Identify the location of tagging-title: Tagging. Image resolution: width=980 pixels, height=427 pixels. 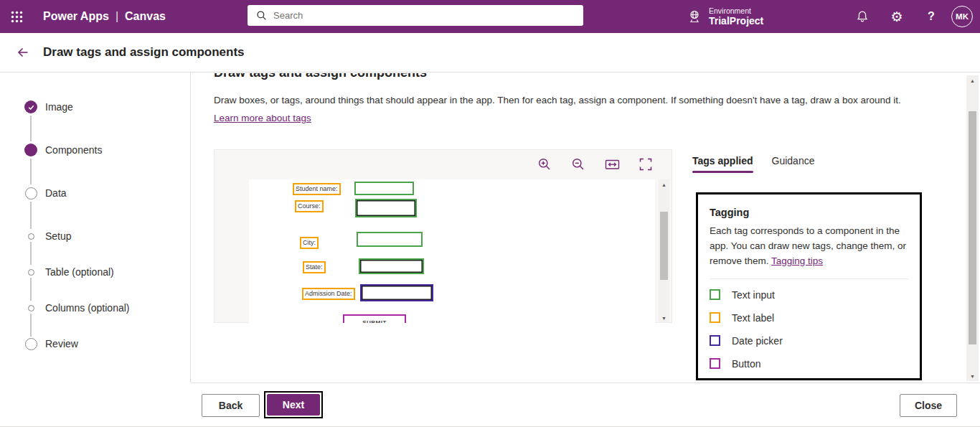
(809, 212).